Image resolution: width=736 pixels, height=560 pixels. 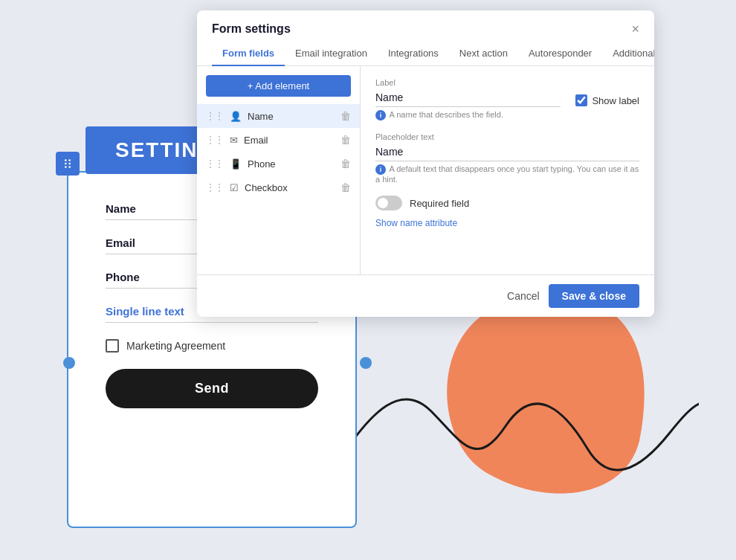 What do you see at coordinates (413, 54) in the screenshot?
I see `tab-integrations: Integrations` at bounding box center [413, 54].